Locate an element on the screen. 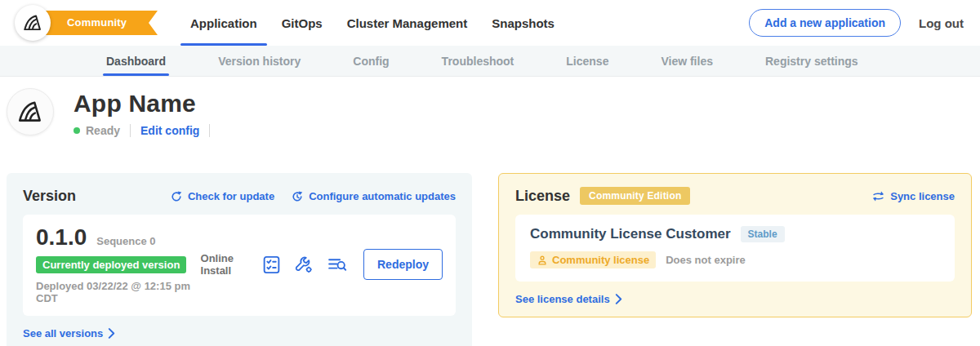 The image size is (980, 346). subnav-label: Dashboard is located at coordinates (136, 61).